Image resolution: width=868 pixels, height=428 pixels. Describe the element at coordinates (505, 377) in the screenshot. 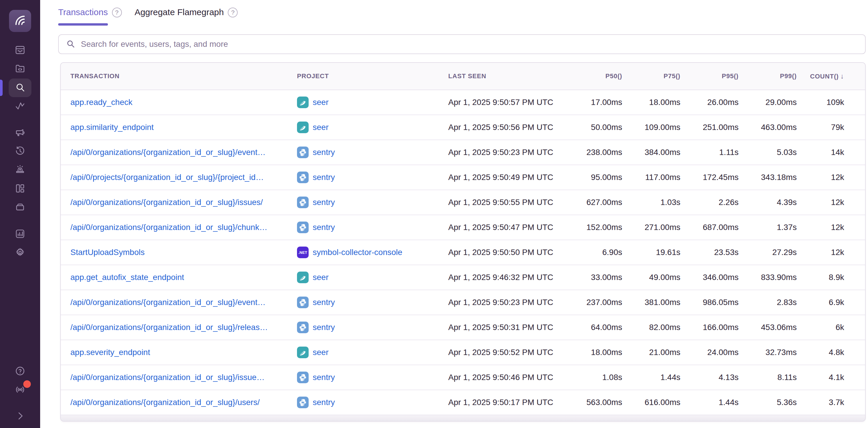

I see `last-seen-value: Apr 1, 2025 9:50:46 PM UTC` at that location.